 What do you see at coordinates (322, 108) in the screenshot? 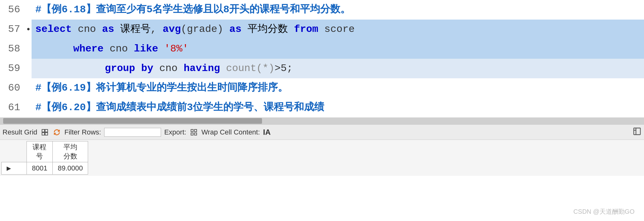
I see `code-line-61: 61 #【例6.20】查询成绩表中成绩前3位学生的学号、课程号和成绩` at bounding box center [322, 108].